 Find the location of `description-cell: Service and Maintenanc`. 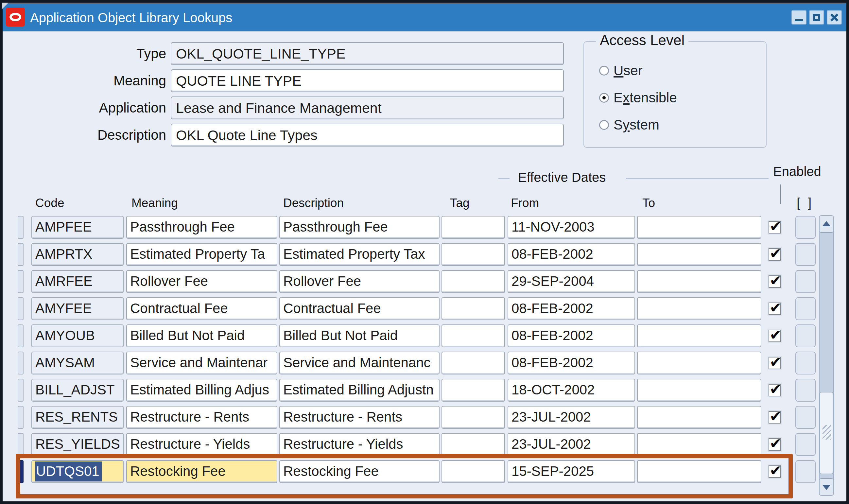

description-cell: Service and Maintenanc is located at coordinates (359, 363).